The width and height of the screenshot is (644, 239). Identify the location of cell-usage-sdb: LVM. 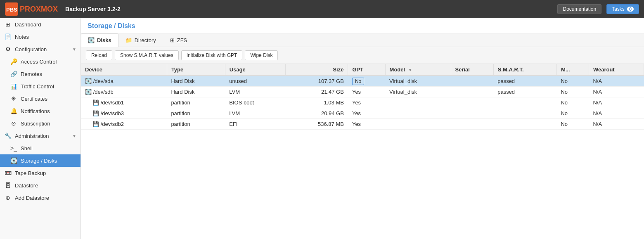
(255, 92).